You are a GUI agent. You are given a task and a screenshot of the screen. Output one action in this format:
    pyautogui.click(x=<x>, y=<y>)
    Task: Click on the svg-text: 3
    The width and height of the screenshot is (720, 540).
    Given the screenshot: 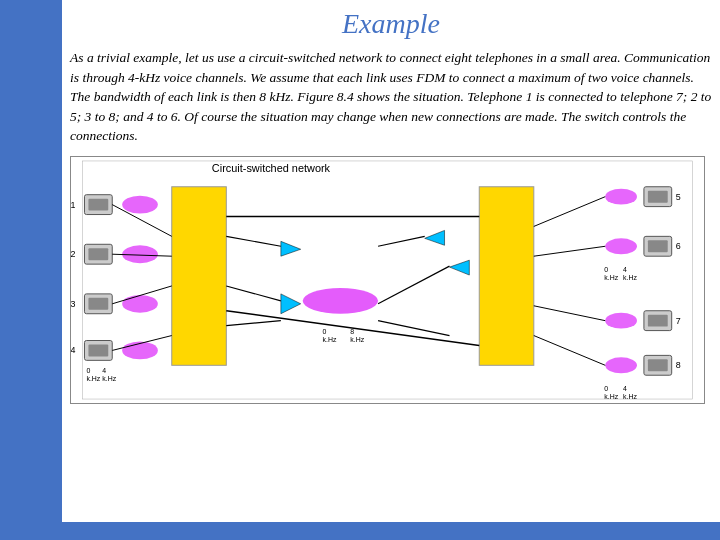 What is the action you would take?
    pyautogui.click(x=74, y=304)
    